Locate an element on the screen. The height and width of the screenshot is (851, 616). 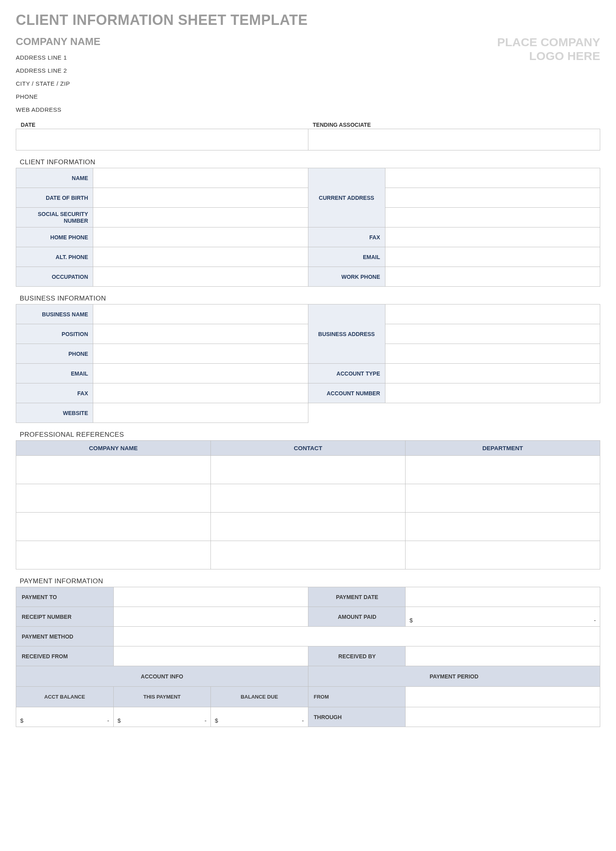
refs-col-contact: CONTACT is located at coordinates (308, 448).